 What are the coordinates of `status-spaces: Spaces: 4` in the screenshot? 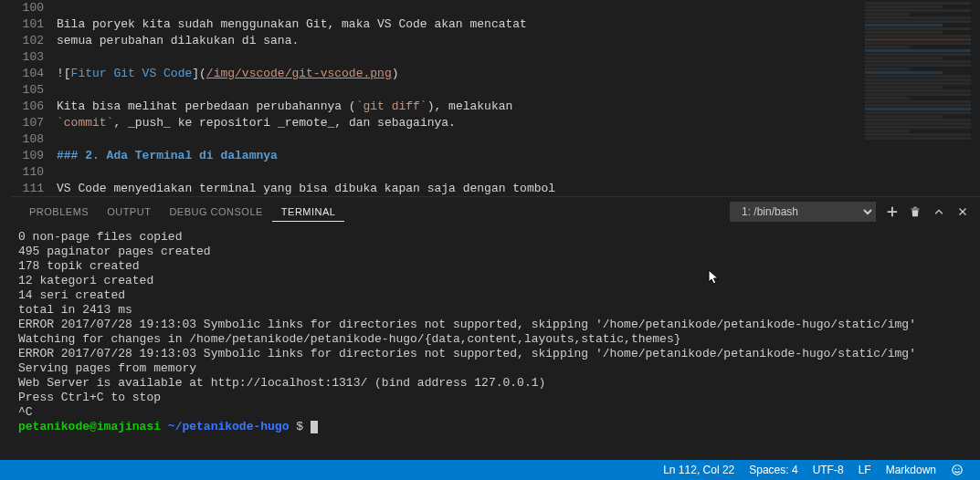 It's located at (773, 470).